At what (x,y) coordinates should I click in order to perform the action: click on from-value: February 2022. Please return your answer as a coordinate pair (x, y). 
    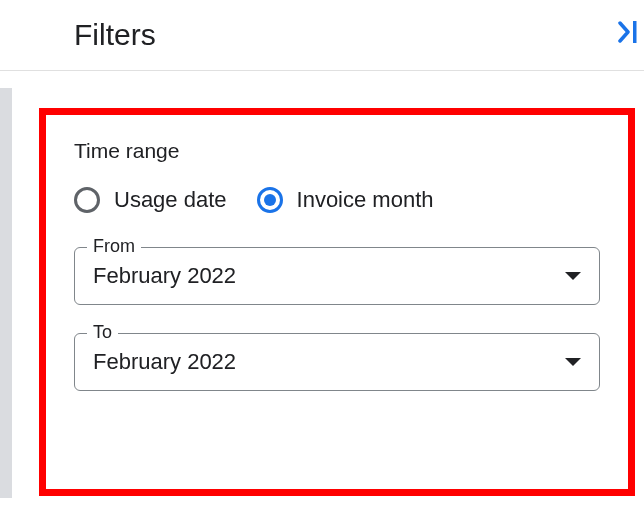
    Looking at the image, I should click on (329, 276).